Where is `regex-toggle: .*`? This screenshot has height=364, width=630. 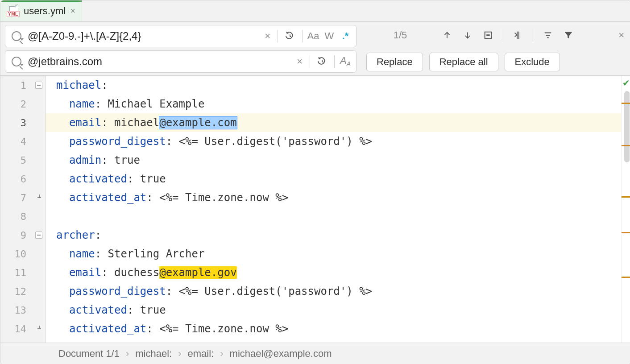
regex-toggle: .* is located at coordinates (345, 36).